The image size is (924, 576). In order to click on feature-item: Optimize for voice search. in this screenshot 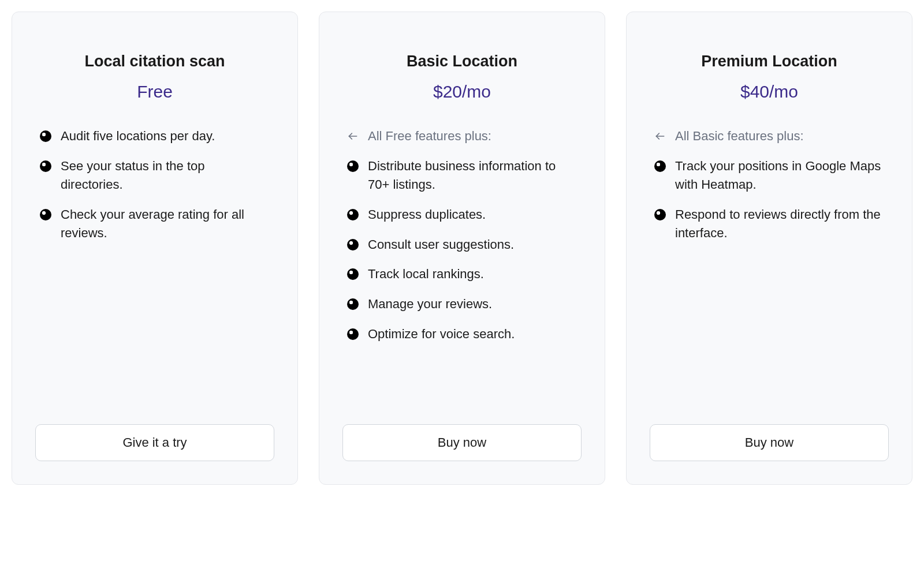, I will do `click(462, 334)`.